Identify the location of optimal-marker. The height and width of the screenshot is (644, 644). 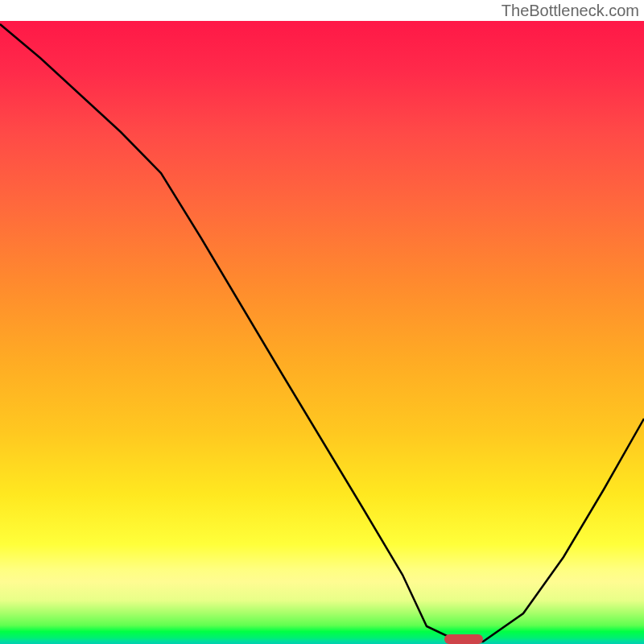
(464, 639).